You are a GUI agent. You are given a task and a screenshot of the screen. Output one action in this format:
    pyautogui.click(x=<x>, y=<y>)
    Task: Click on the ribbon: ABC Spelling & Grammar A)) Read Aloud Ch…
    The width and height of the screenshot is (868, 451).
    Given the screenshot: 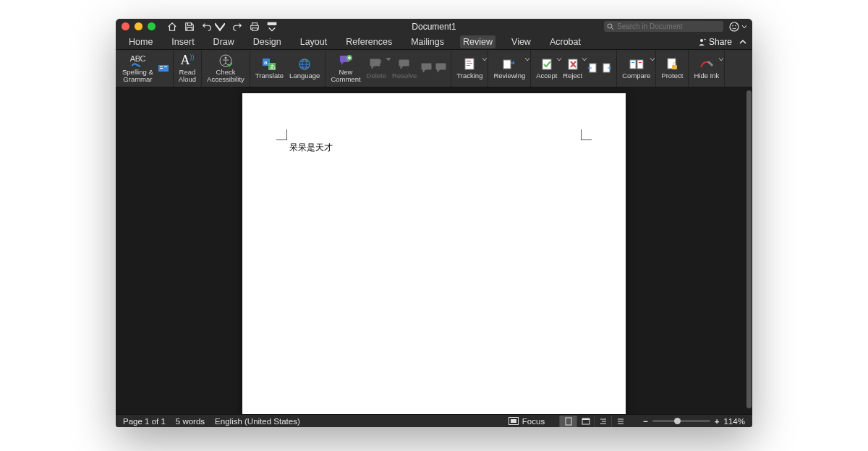 What is the action you would take?
    pyautogui.click(x=434, y=69)
    